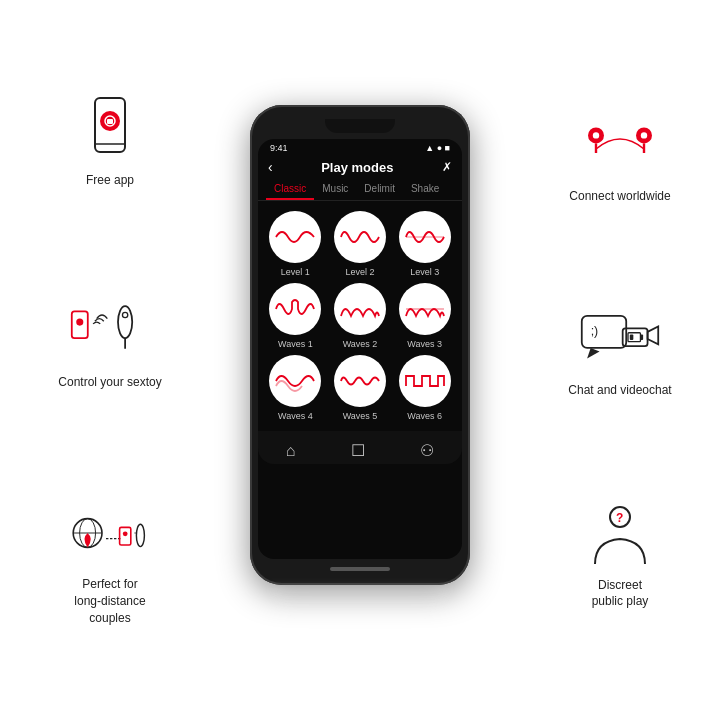 The image size is (720, 720). I want to click on chat-label: Chat and videochat, so click(620, 390).